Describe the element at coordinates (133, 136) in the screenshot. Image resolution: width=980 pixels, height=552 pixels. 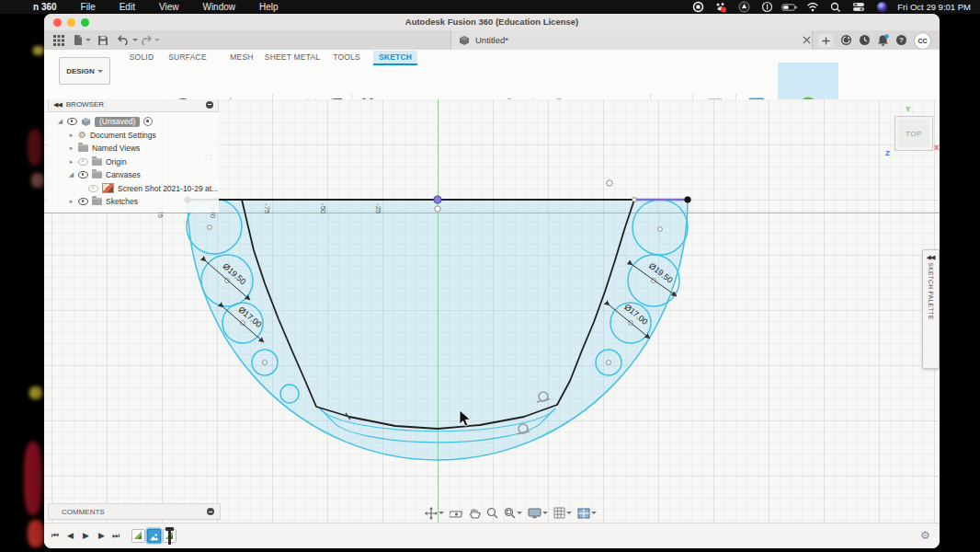
I see `browser-row-document-settings: ▸ ⚙ Document Settings` at that location.